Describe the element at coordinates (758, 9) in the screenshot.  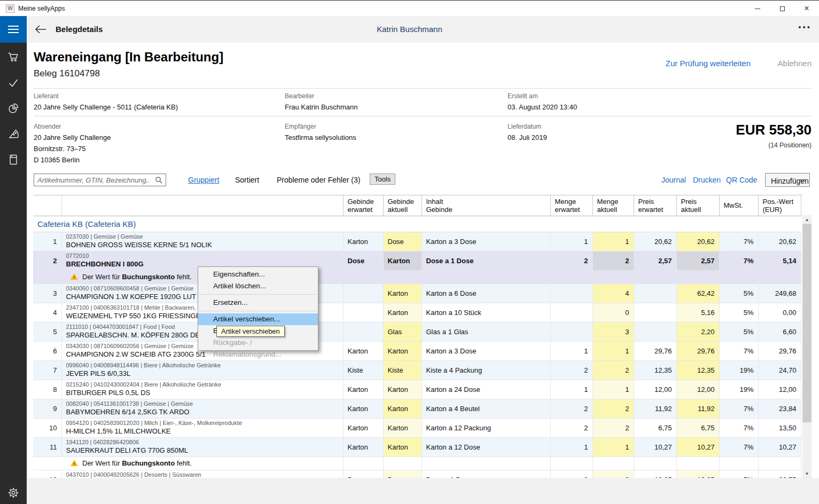
I see `minimize-button` at that location.